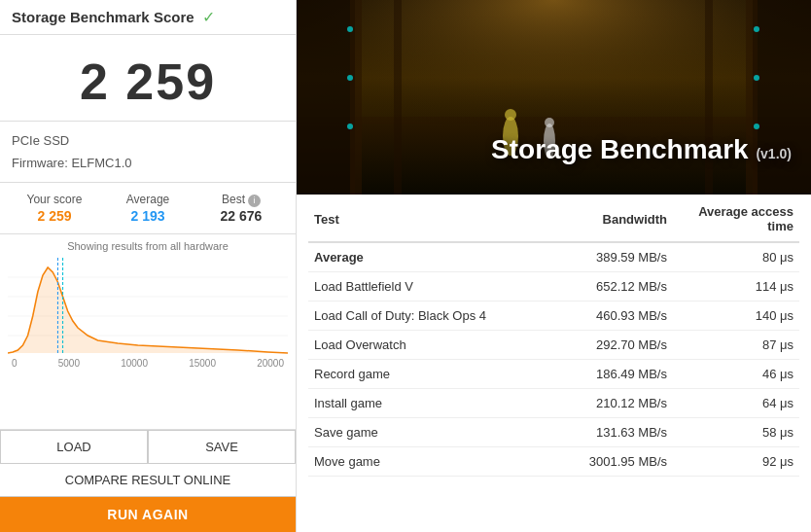 Image resolution: width=811 pixels, height=532 pixels. Describe the element at coordinates (241, 216) in the screenshot. I see `best-value: 22 676` at that location.